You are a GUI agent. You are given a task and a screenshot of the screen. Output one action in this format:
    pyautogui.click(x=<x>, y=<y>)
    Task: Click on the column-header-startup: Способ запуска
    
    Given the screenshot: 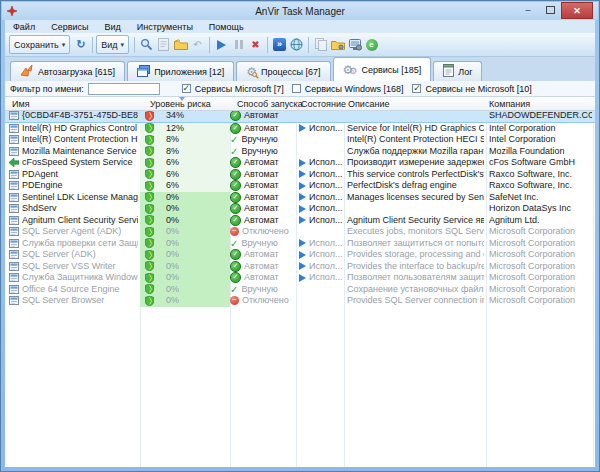 What is the action you would take?
    pyautogui.click(x=270, y=104)
    